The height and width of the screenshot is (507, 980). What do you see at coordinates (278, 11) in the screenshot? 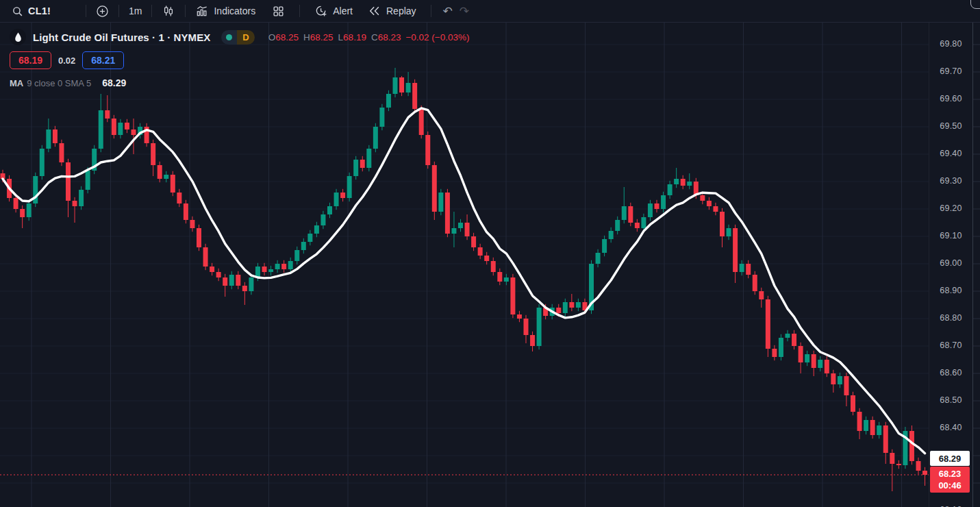
I see `indicator-templates-button` at bounding box center [278, 11].